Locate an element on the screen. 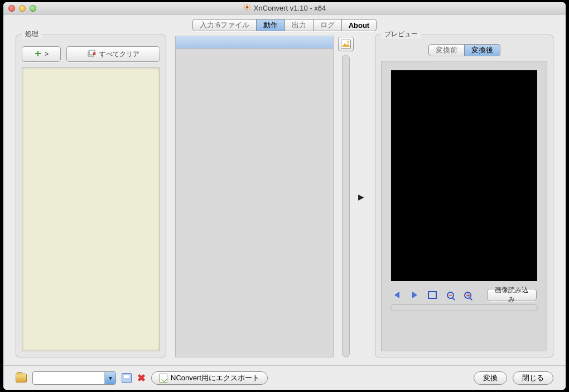 This screenshot has height=392, width=569. fit-button is located at coordinates (433, 295).